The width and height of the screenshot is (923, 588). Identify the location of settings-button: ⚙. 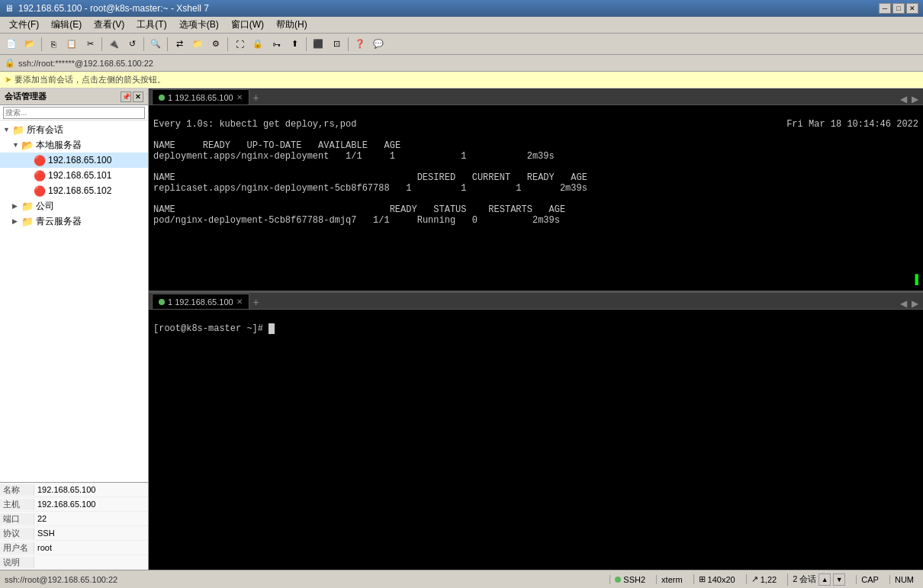
(216, 44).